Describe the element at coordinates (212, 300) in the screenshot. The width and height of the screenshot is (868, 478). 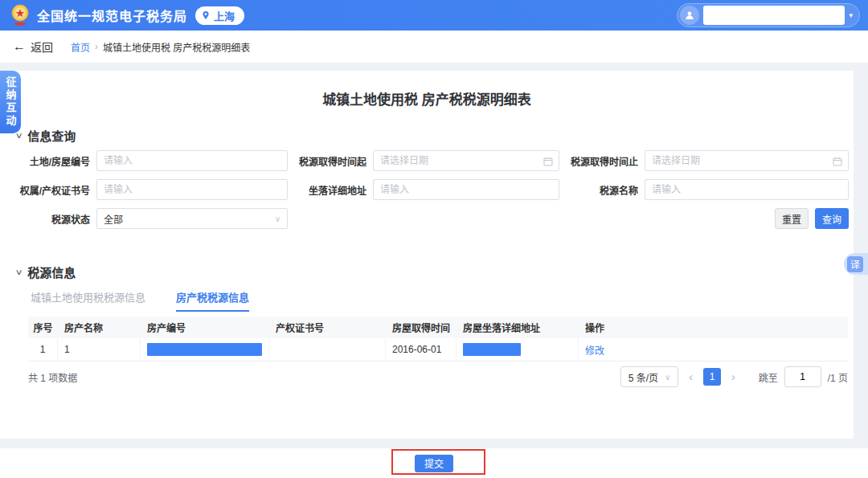
I see `tab-property-tax: 房产税税源信息` at that location.